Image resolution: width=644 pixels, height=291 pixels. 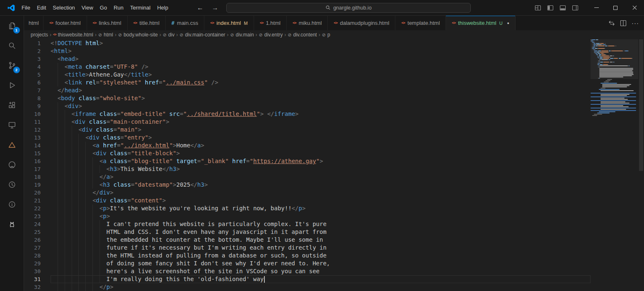 I want to click on back-arrow-icon: ←, so click(x=200, y=8).